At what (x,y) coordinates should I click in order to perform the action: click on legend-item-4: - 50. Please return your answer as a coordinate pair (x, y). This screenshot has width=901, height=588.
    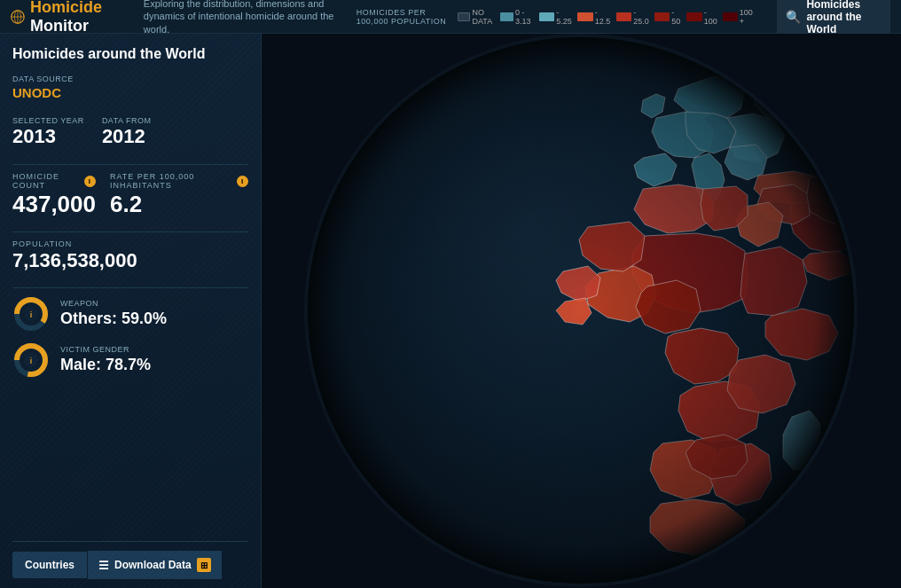
    Looking at the image, I should click on (669, 17).